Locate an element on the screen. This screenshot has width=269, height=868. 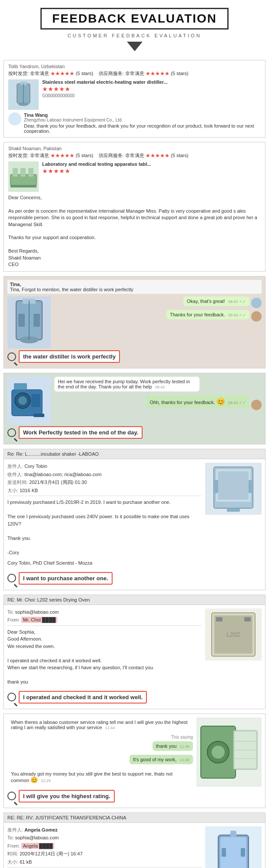
header-subtitle: CUSTOMER FEEDBACK EVALUATION is located at coordinates (135, 36).